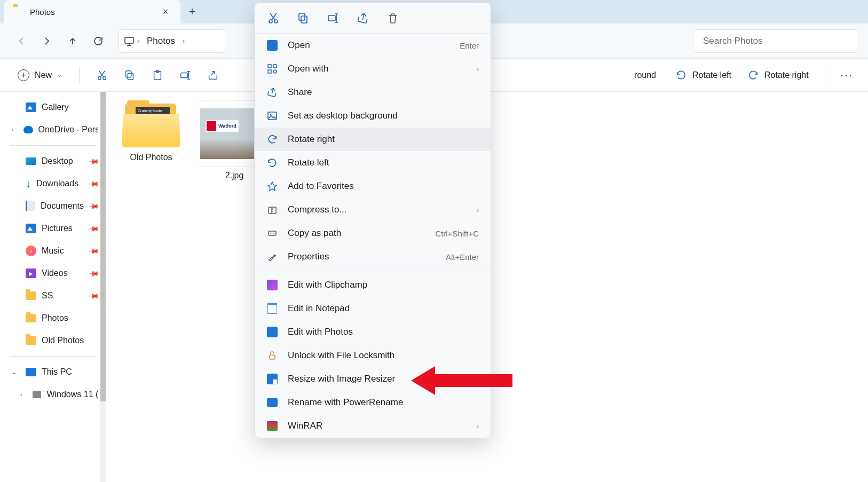  Describe the element at coordinates (151, 157) in the screenshot. I see `item-label: Old Photos` at that location.